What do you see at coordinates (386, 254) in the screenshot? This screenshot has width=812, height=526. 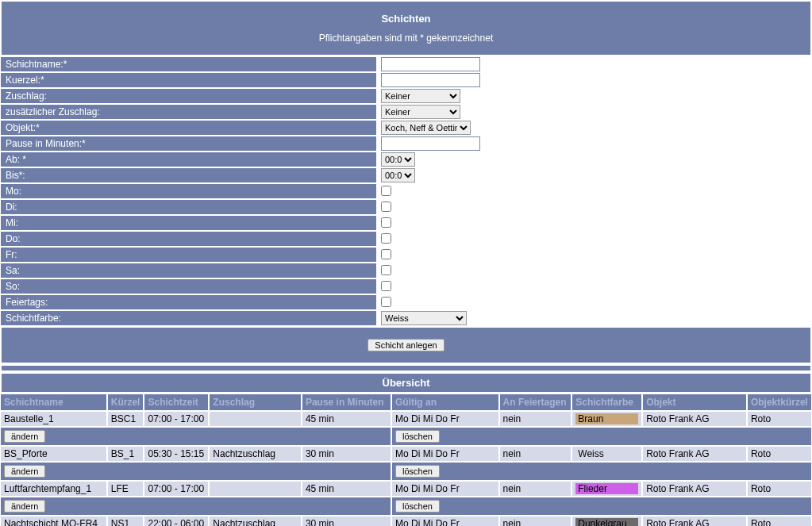 I see `fr-checkbox` at bounding box center [386, 254].